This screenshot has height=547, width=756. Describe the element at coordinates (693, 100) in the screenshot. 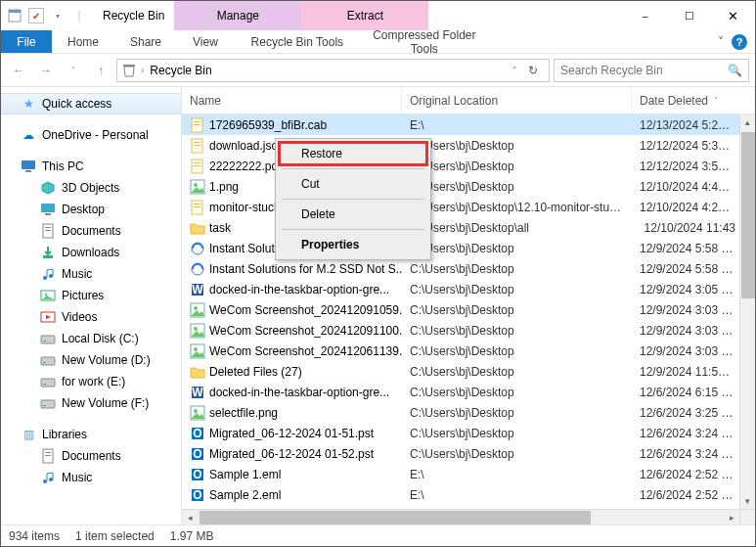

I see `col-date: Date Deleted˅` at that location.